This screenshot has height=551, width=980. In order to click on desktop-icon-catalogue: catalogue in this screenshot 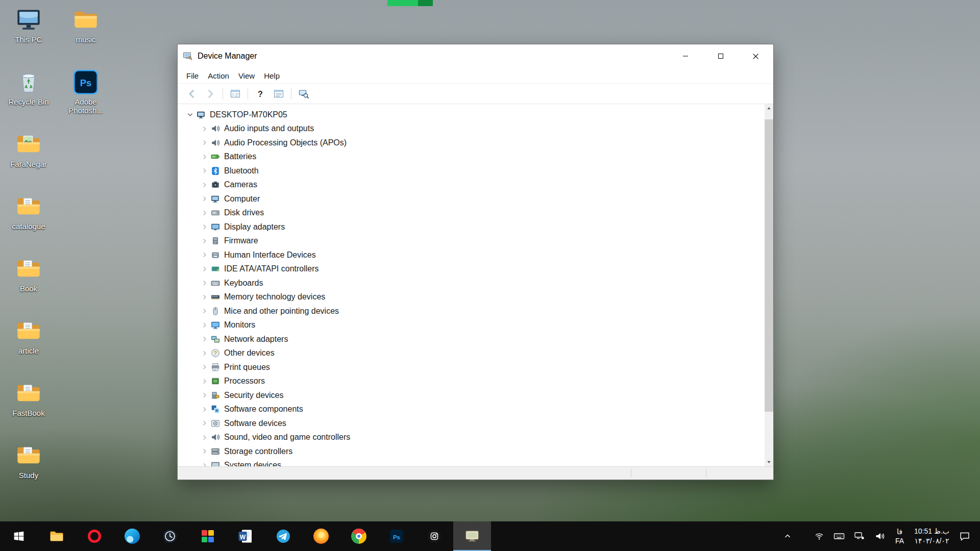, I will do `click(29, 212)`.